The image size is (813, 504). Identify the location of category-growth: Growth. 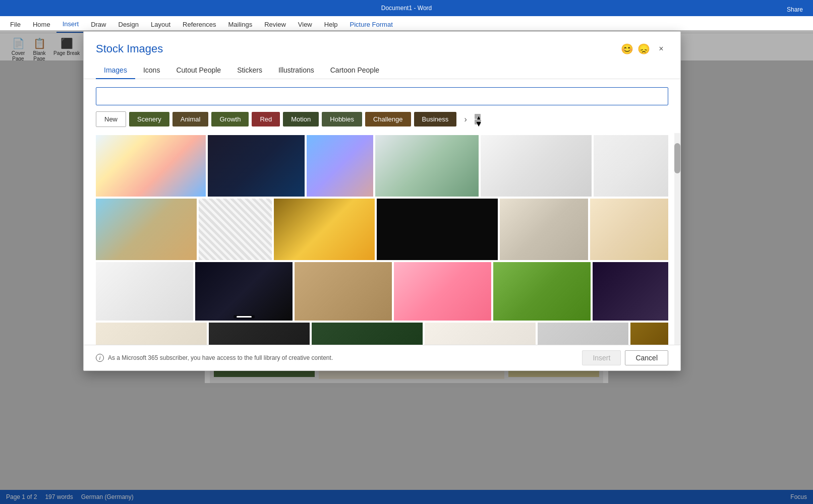
(230, 119).